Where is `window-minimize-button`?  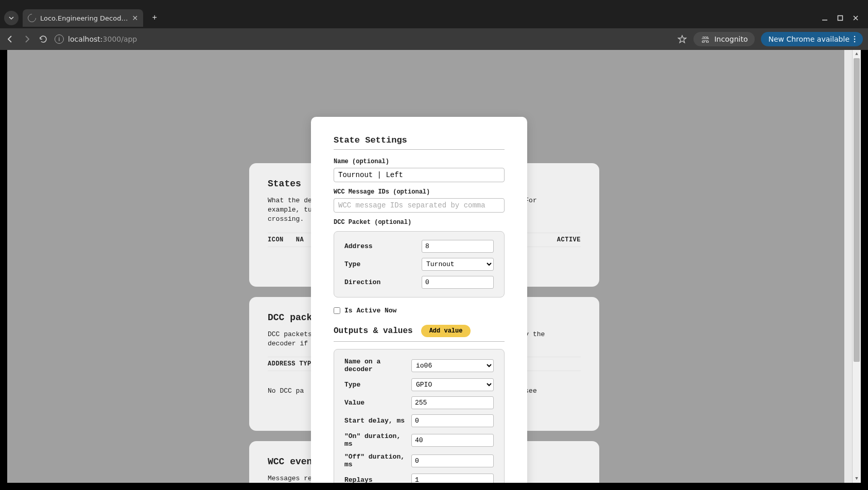
window-minimize-button is located at coordinates (825, 18).